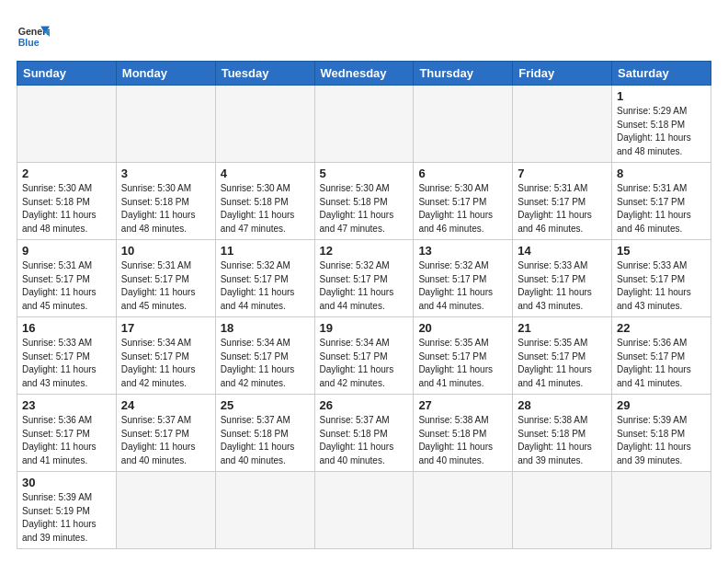 The width and height of the screenshot is (728, 563). What do you see at coordinates (364, 279) in the screenshot?
I see `week-row-2: 9Sunrise: 5:31 AMSunset: 5:17 PMDaylight…` at bounding box center [364, 279].